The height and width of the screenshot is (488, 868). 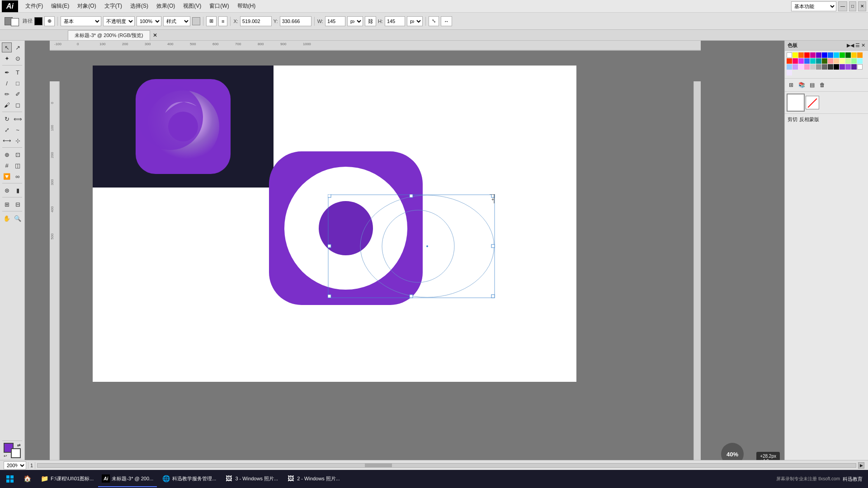 What do you see at coordinates (127, 479) in the screenshot?
I see `taskbar-ai: Ai 未标题-3* @ 200...` at bounding box center [127, 479].